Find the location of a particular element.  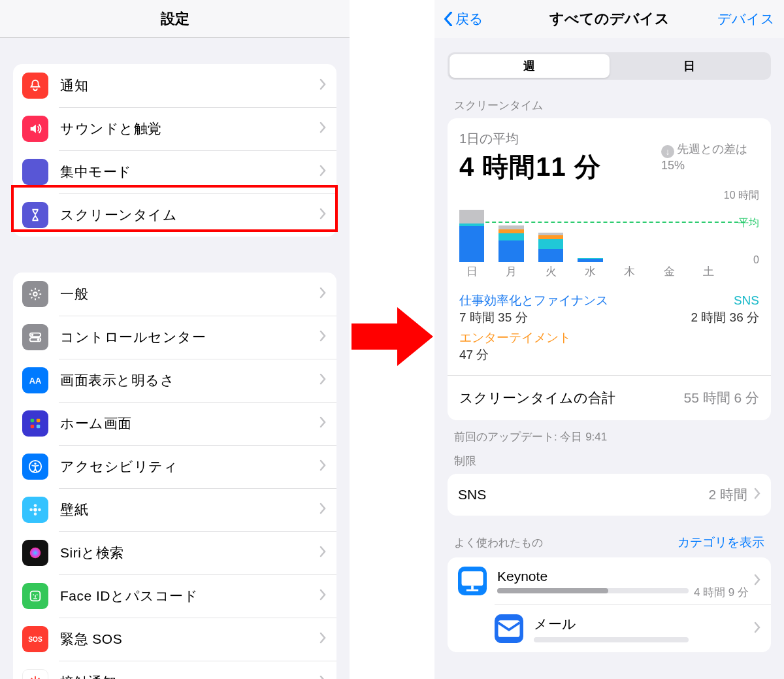

settings-row: 接触通知 is located at coordinates (175, 670).